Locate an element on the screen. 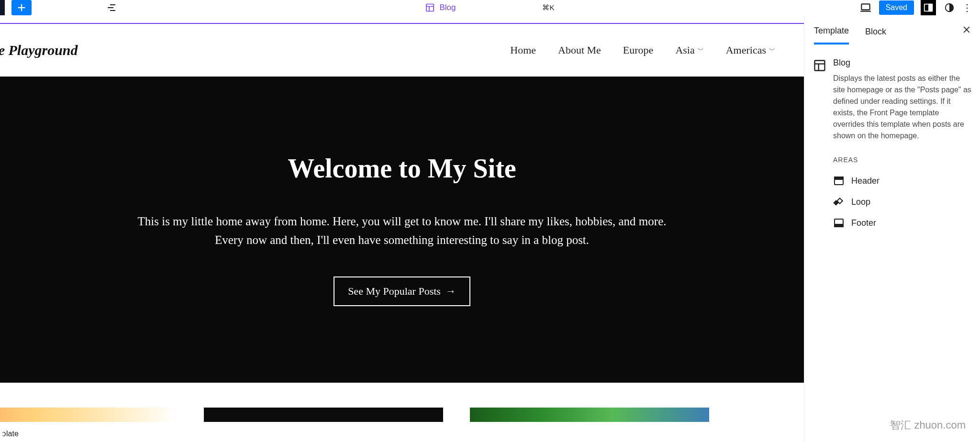 The height and width of the screenshot is (442, 980). plus-icon is located at coordinates (22, 8).